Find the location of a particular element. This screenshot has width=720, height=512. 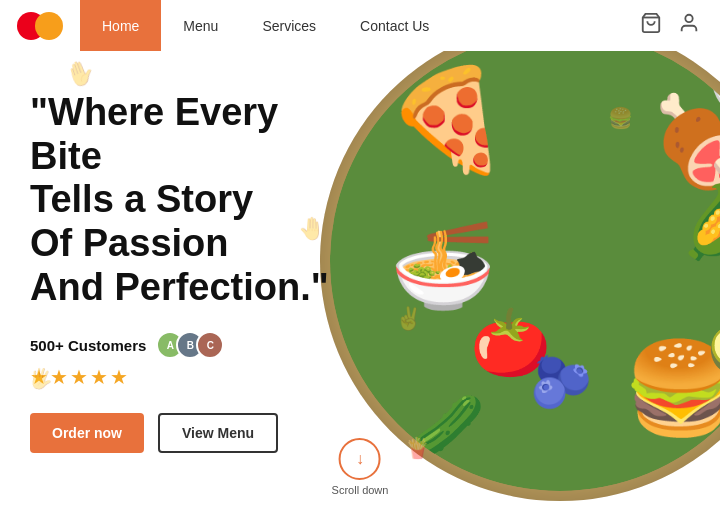

mc-orange-circle is located at coordinates (49, 26).